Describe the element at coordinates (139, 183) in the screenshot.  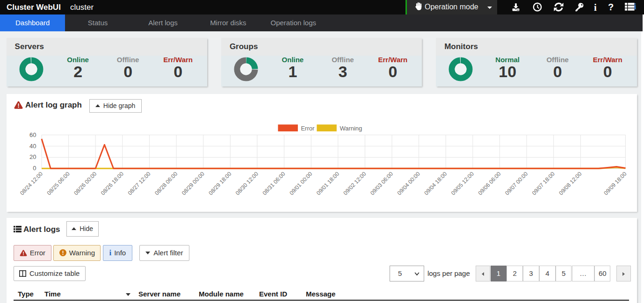
I see `svg-text: 08/27 12:00` at that location.